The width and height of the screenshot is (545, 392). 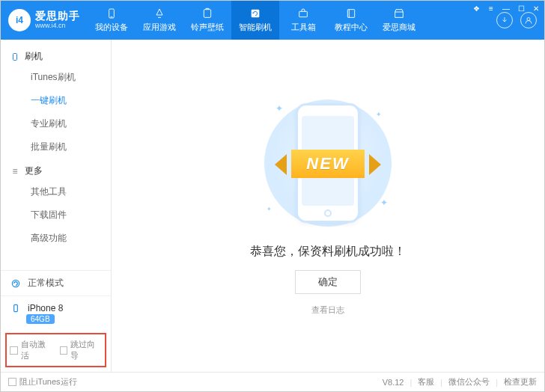 What do you see at coordinates (44, 20) in the screenshot?
I see `logo: i4 爱思助手 www.i4.cn` at bounding box center [44, 20].